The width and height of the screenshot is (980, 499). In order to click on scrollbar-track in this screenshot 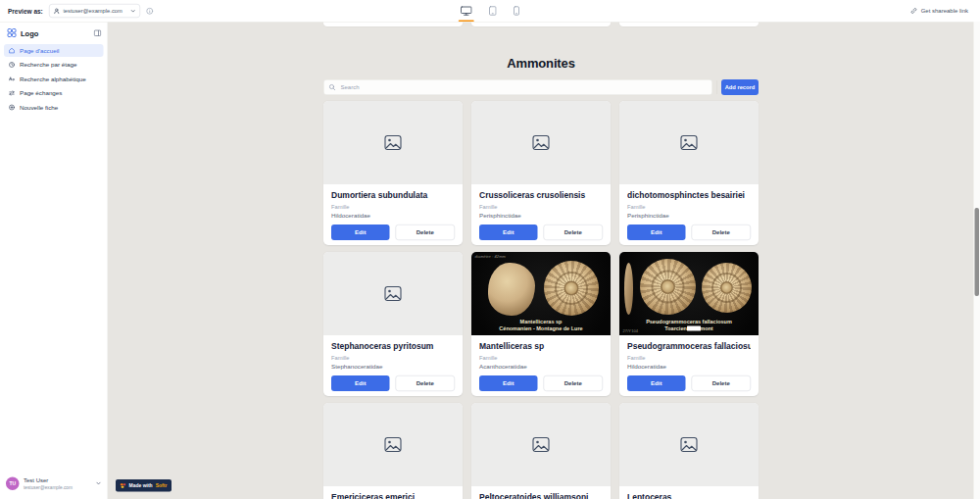, I will do `click(977, 261)`.